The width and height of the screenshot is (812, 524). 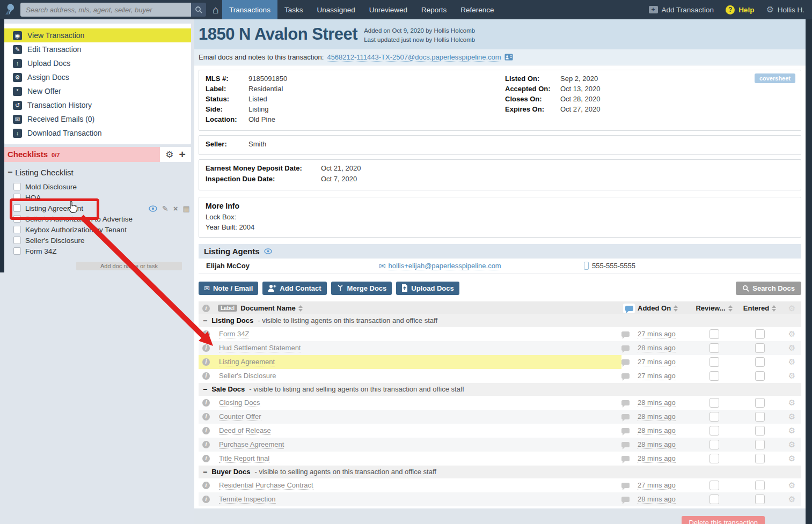 What do you see at coordinates (98, 105) in the screenshot?
I see `sidebar-item-transaction-history: ↺ Transaction History` at bounding box center [98, 105].